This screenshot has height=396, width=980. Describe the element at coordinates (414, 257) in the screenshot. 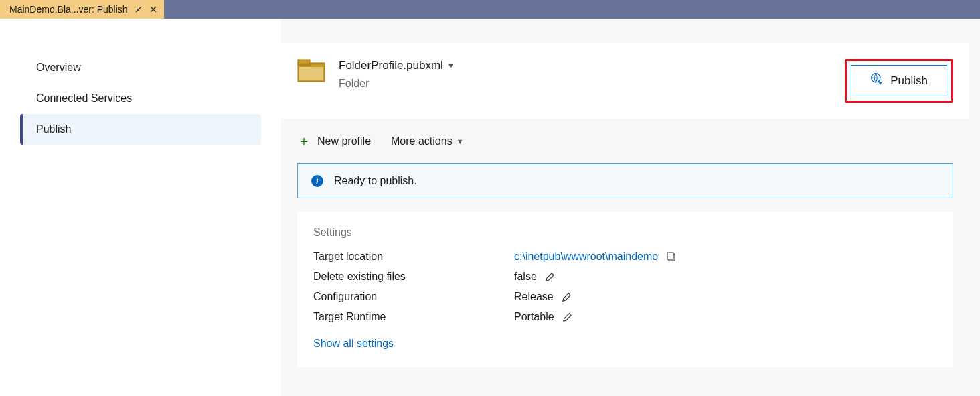

I see `target-location-label: Target location` at that location.